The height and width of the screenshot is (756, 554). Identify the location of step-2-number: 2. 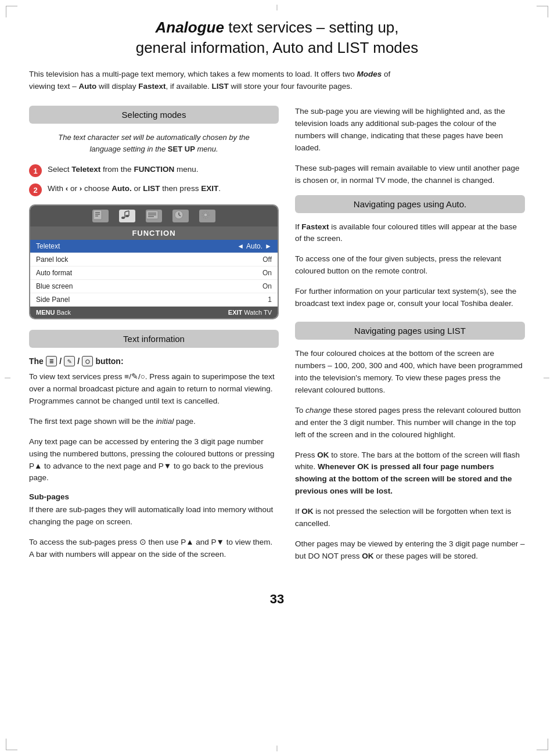
(35, 190).